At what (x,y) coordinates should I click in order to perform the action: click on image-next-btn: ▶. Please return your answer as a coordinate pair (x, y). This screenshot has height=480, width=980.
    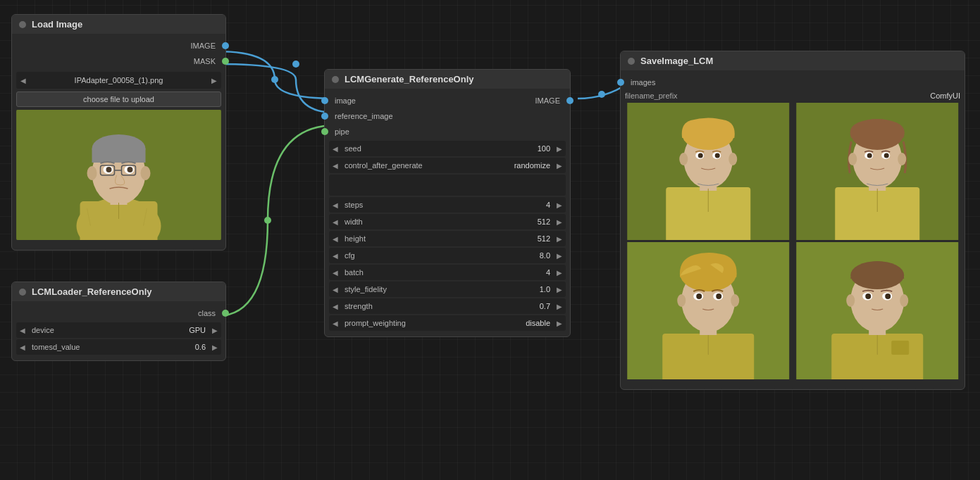
    Looking at the image, I should click on (214, 80).